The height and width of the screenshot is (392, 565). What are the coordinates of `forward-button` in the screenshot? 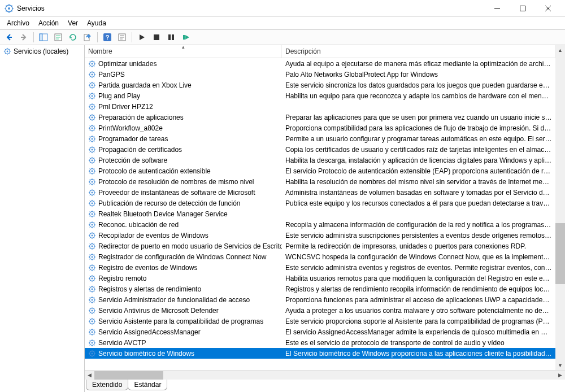 It's located at (24, 37).